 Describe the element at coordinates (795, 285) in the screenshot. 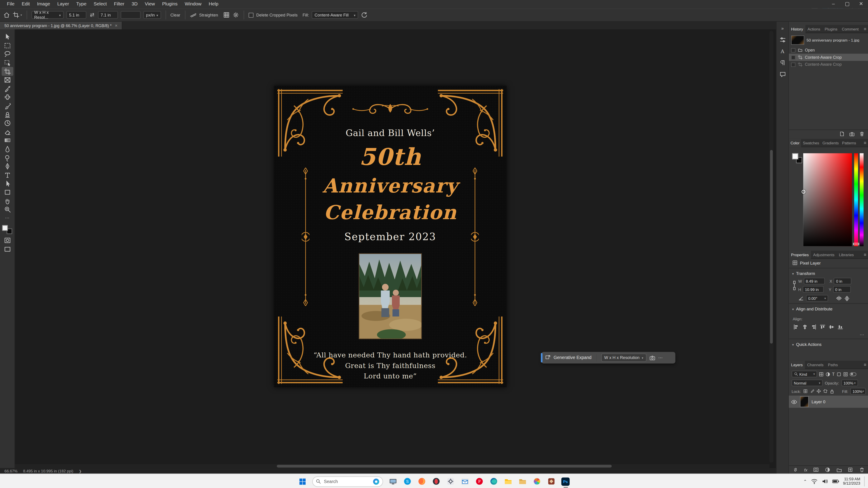

I see `link-dimensions-icon` at that location.